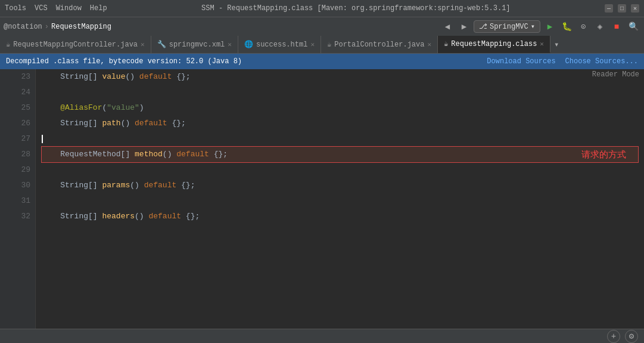 Image resolution: width=644 pixels, height=343 pixels. Describe the element at coordinates (622, 8) in the screenshot. I see `maximize-button: □` at that location.